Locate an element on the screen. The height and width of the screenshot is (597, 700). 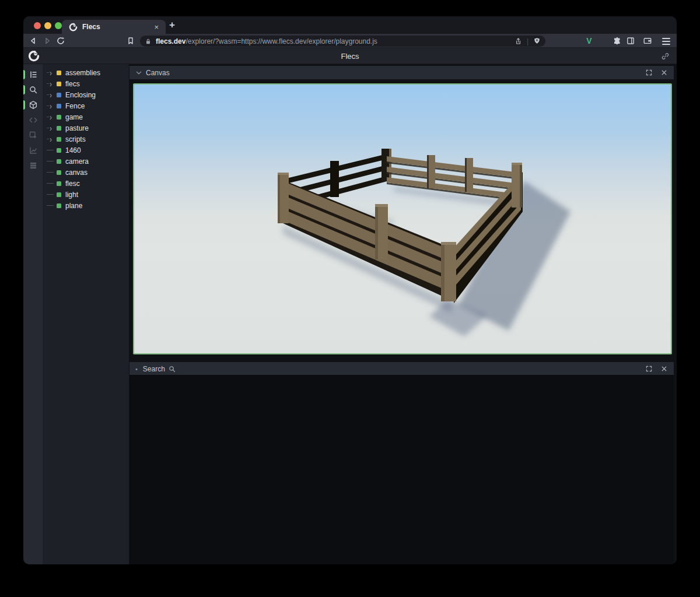
browser-tab: Flecs × is located at coordinates (114, 27).